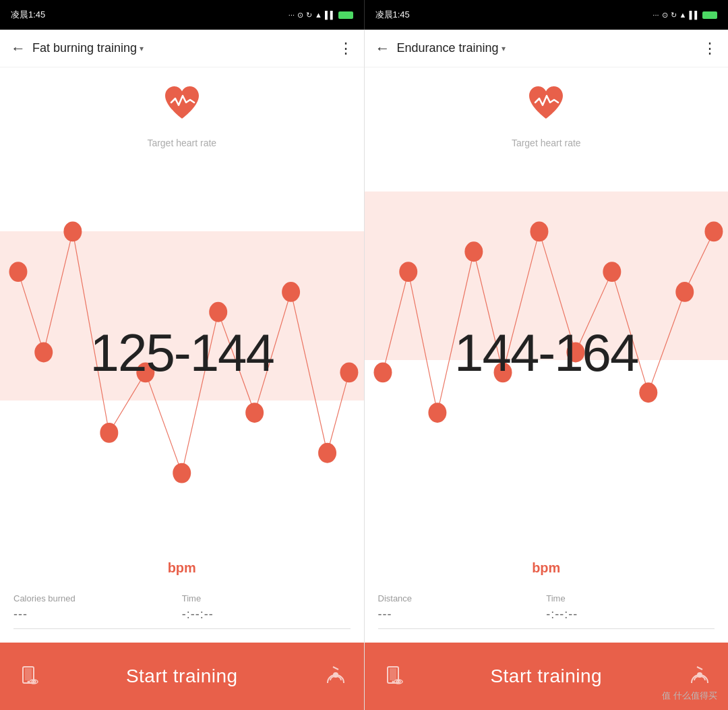 Image resolution: width=728 pixels, height=710 pixels. What do you see at coordinates (182, 568) in the screenshot?
I see `bpm-label-left: bpm` at bounding box center [182, 568].